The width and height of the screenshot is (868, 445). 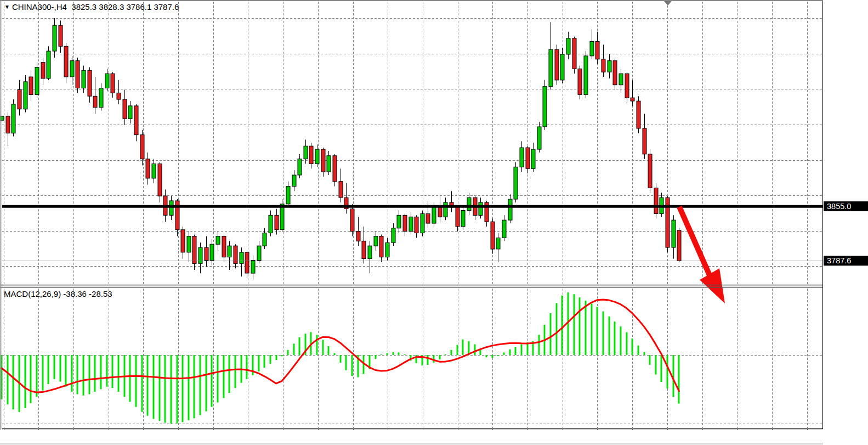 What do you see at coordinates (695, 243) in the screenshot?
I see `trend-arrow-shaft` at bounding box center [695, 243].